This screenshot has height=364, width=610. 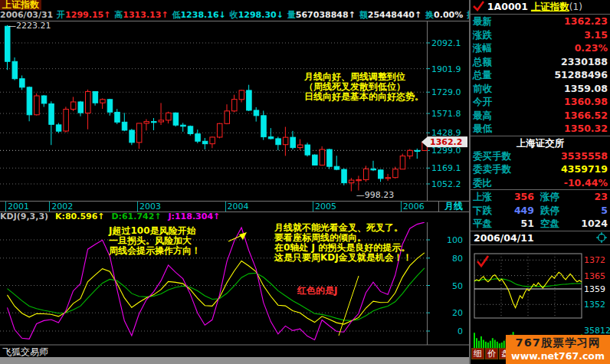 I want to click on svg-text: 1362.2, so click(x=446, y=143).